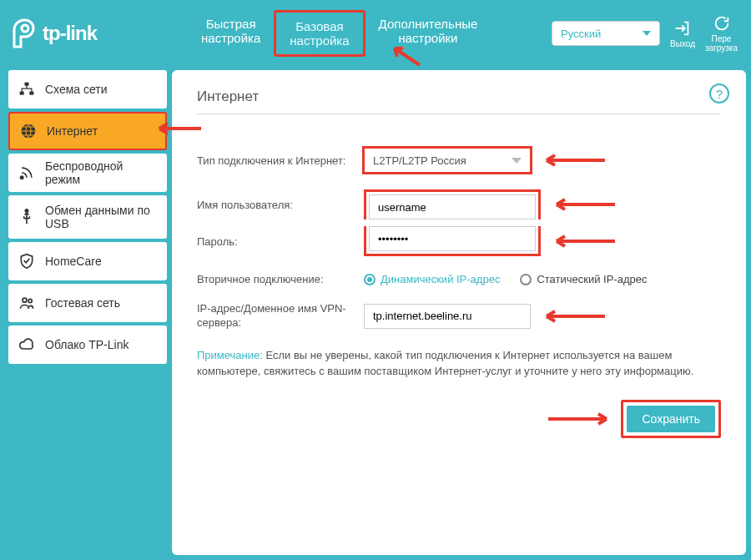 Image resolution: width=751 pixels, height=560 pixels. I want to click on conn-type-label: Тип подключения к Интернет:, so click(280, 160).